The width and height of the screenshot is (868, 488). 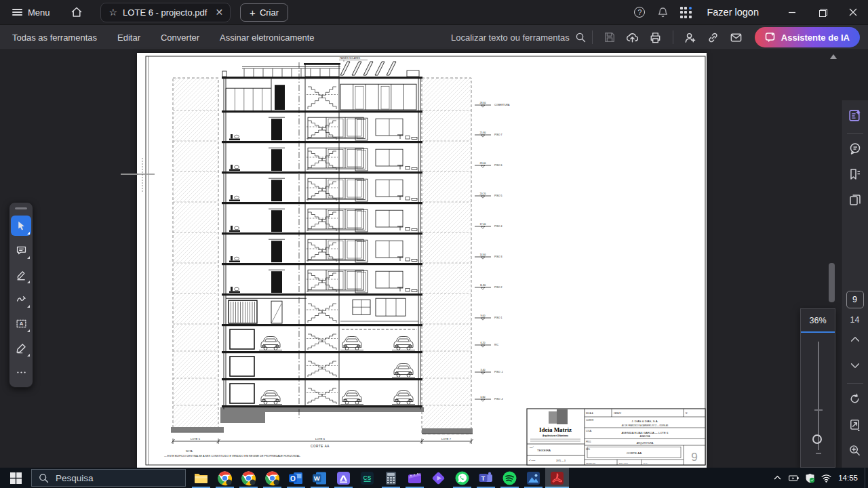 What do you see at coordinates (446, 439) in the screenshot?
I see `svg-text: LOTE 7` at bounding box center [446, 439].